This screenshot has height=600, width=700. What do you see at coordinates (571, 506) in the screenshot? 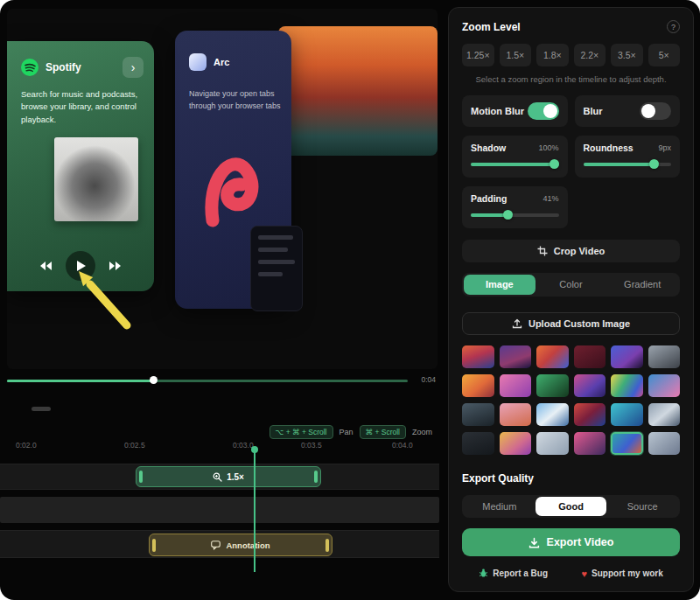
I see `quality-option-good: Good` at bounding box center [571, 506].